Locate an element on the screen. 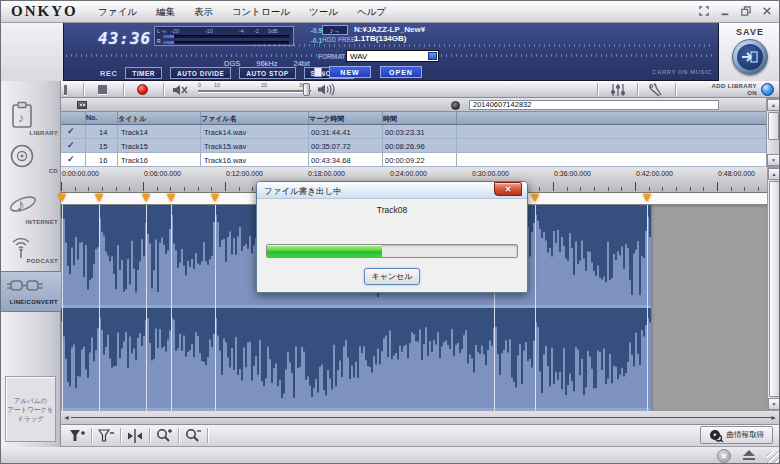 This screenshot has width=780, height=464. rec-label: REC is located at coordinates (108, 74).